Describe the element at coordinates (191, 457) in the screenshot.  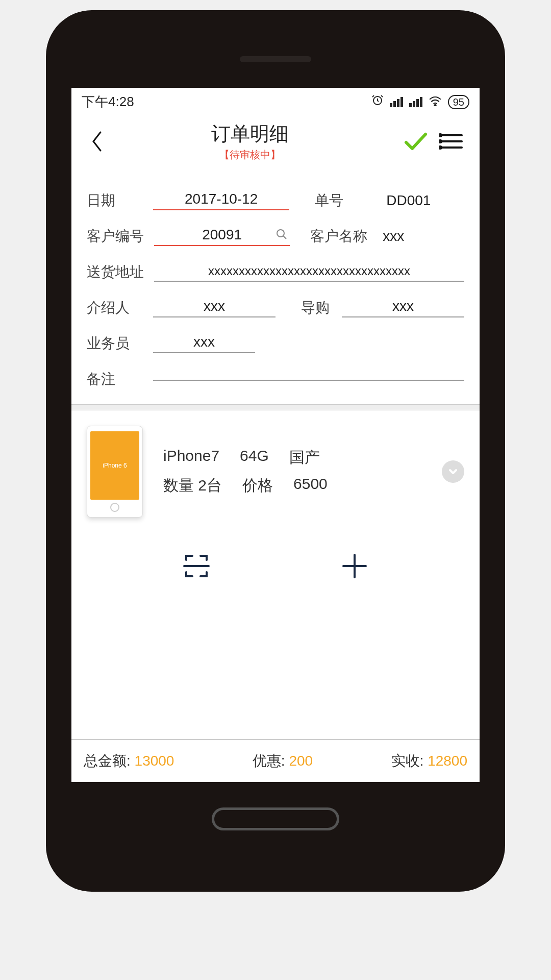
I see `product-name: iPhone7` at that location.